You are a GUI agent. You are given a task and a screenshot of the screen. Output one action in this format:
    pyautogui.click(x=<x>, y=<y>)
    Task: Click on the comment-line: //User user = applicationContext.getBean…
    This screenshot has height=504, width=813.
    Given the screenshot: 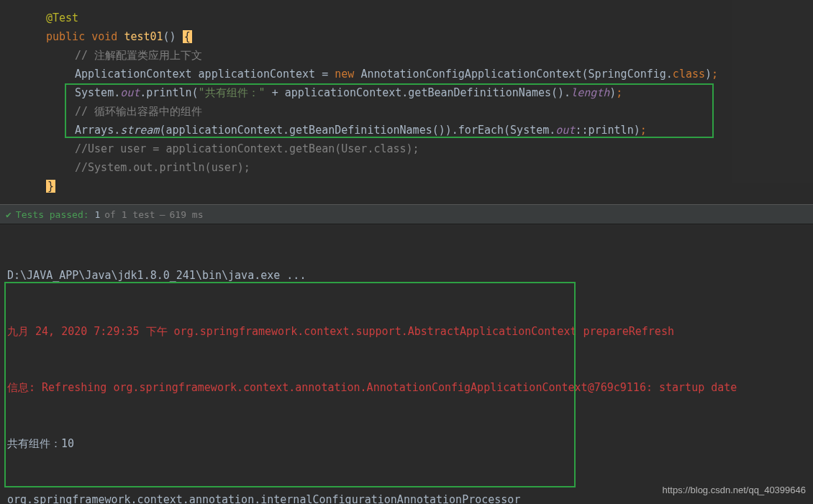 What is the action you would take?
    pyautogui.click(x=247, y=149)
    